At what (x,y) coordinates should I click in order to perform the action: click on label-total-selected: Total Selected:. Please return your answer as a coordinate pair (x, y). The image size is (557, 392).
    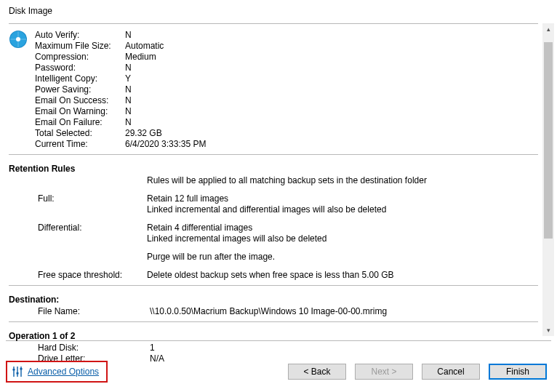
    Looking at the image, I should click on (79, 134).